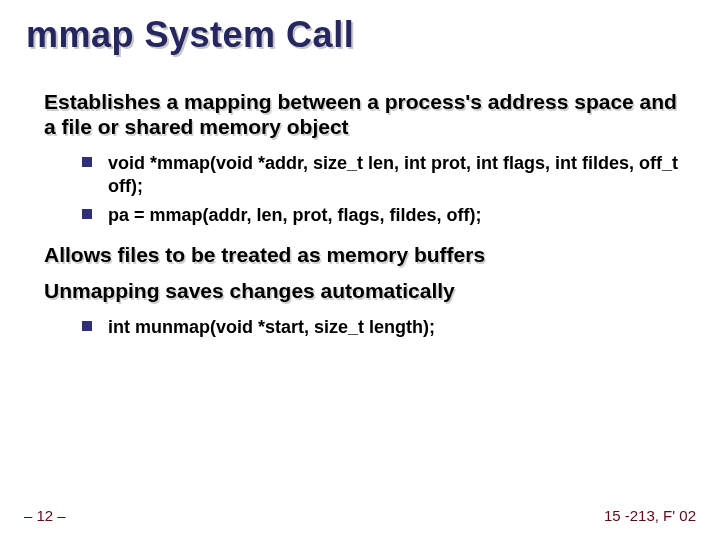 Image resolution: width=720 pixels, height=540 pixels. I want to click on sub-bullet-text: pa = mmap(addr, len, prot, flags, fildes…, so click(295, 215).